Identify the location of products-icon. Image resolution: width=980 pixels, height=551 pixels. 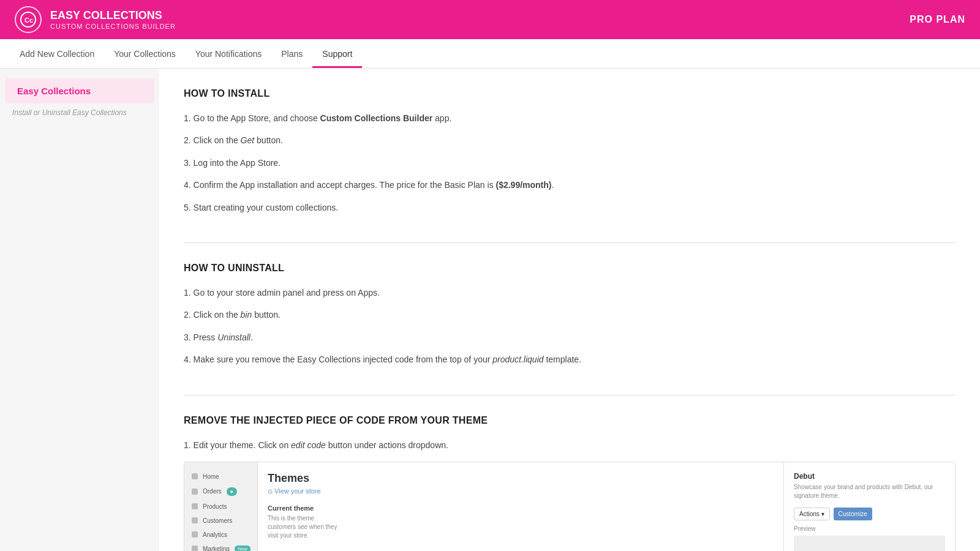
(195, 506).